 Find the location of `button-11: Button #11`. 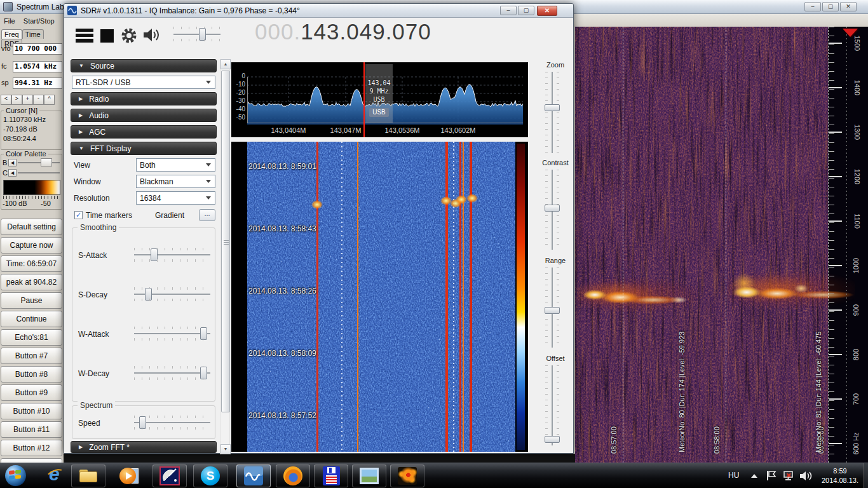

button-11: Button #11 is located at coordinates (32, 430).